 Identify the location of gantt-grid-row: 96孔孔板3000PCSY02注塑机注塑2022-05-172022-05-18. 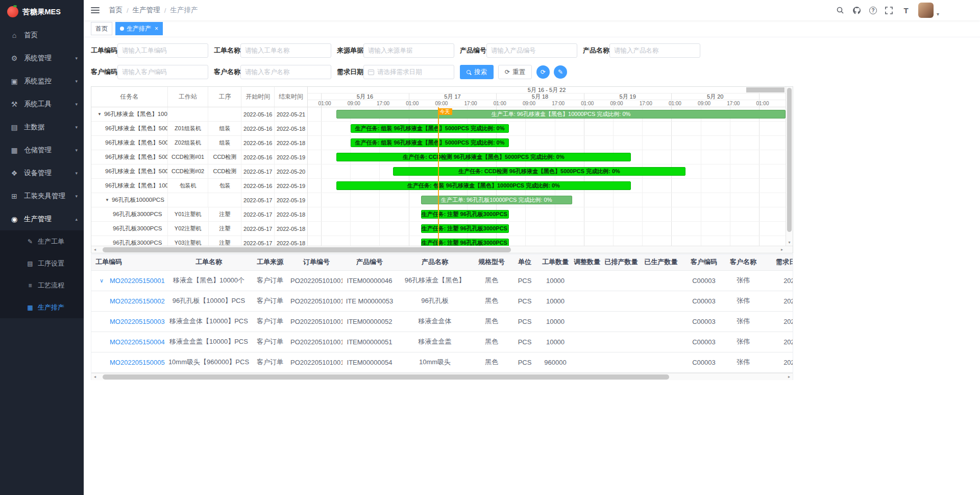
(199, 229).